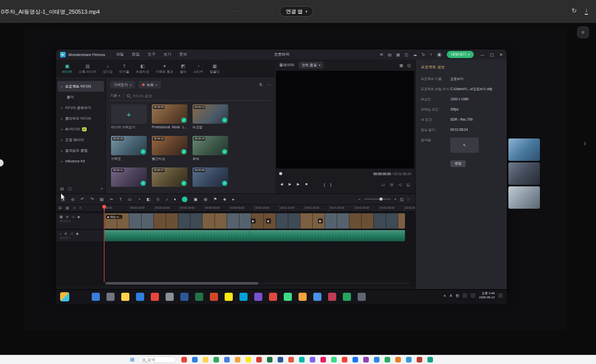  I want to click on stop-button: ■, so click(306, 184).